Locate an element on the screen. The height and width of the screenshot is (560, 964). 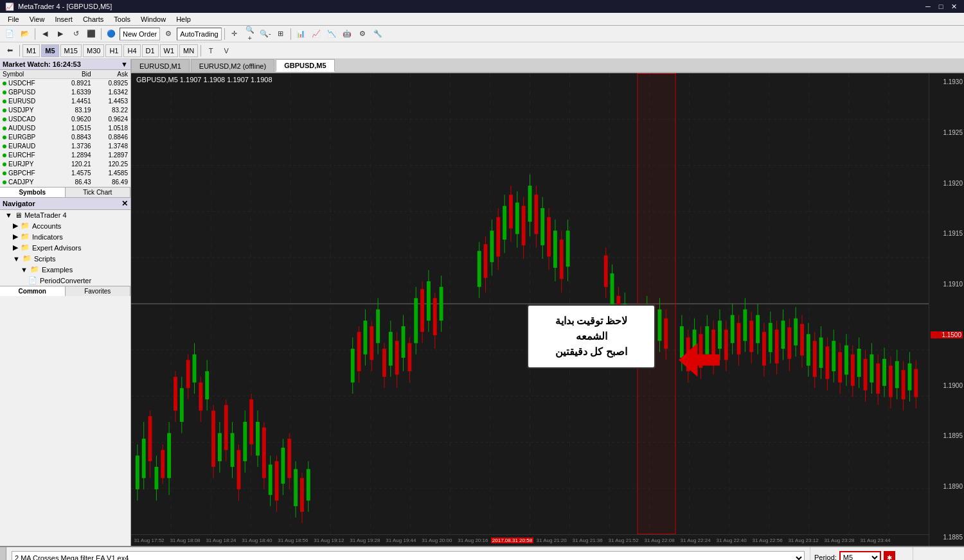
nav-scripts-icon: 📁 is located at coordinates (27, 258).